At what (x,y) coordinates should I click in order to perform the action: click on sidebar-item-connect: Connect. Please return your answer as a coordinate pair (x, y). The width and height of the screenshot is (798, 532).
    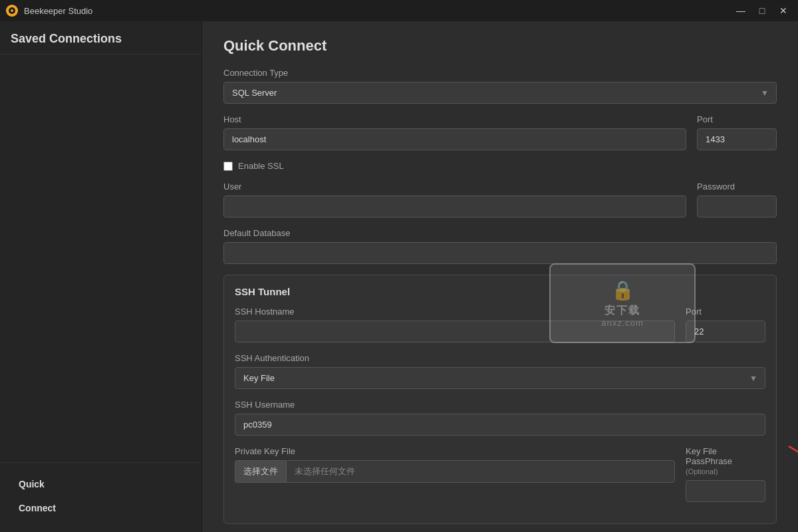
    Looking at the image, I should click on (101, 508).